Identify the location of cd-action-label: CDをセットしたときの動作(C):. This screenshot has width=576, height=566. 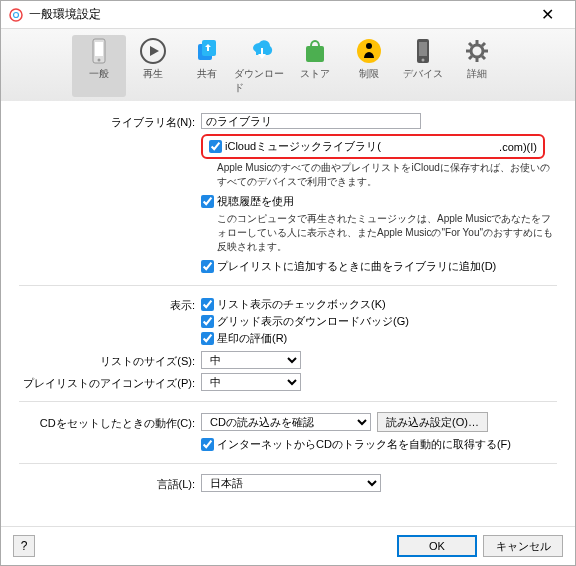
(110, 422).